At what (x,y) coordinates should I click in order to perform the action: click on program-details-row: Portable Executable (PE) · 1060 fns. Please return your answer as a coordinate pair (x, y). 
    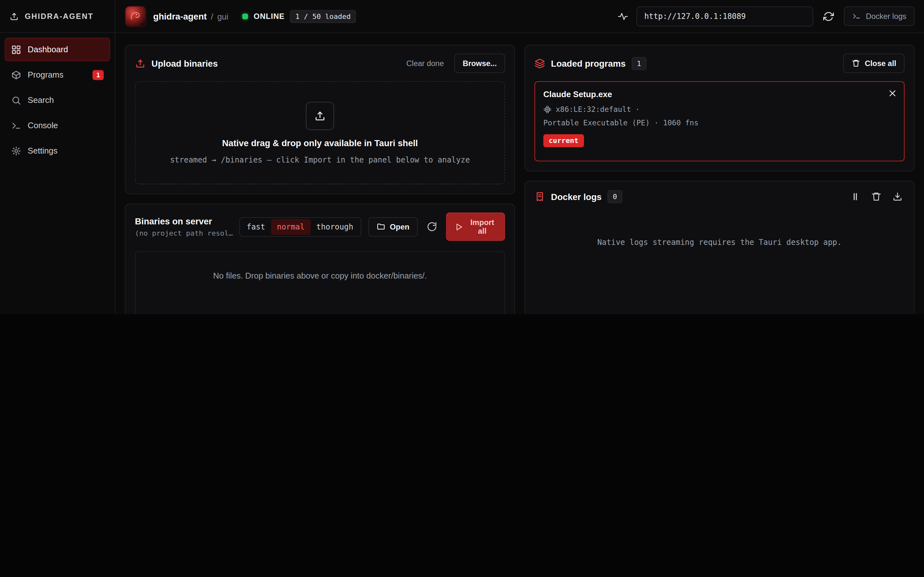
    Looking at the image, I should click on (719, 123).